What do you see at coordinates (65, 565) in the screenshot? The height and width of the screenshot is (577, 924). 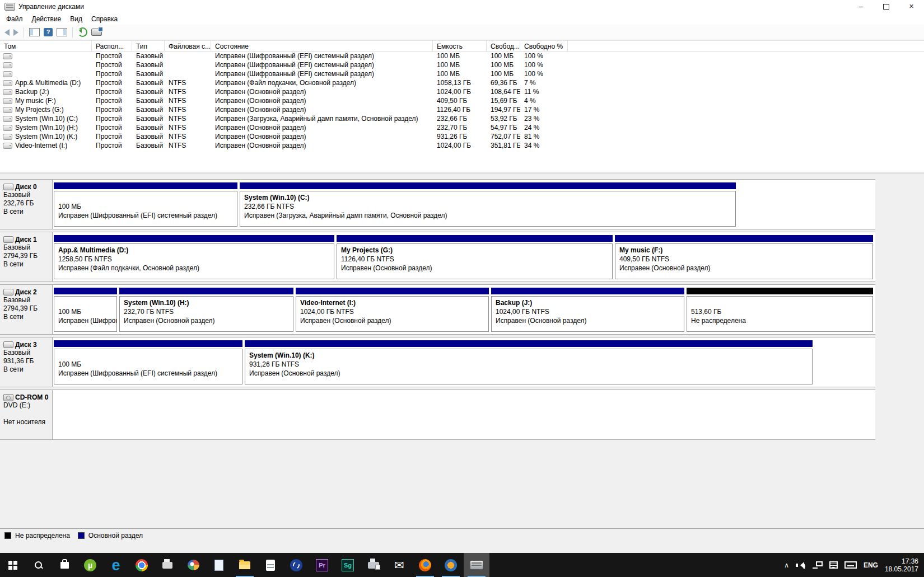 I see `store-glyph` at bounding box center [65, 565].